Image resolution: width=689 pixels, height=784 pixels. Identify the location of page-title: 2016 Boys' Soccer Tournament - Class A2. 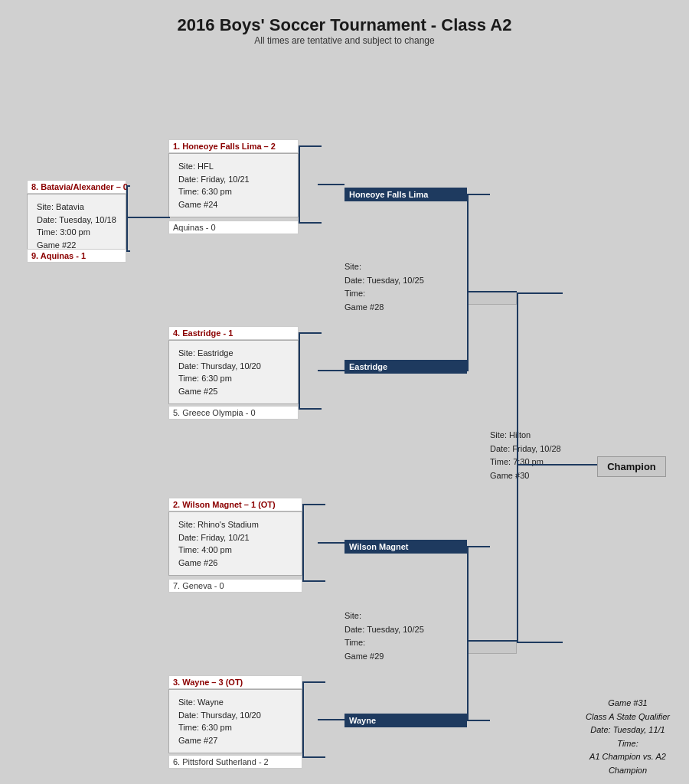
(344, 25).